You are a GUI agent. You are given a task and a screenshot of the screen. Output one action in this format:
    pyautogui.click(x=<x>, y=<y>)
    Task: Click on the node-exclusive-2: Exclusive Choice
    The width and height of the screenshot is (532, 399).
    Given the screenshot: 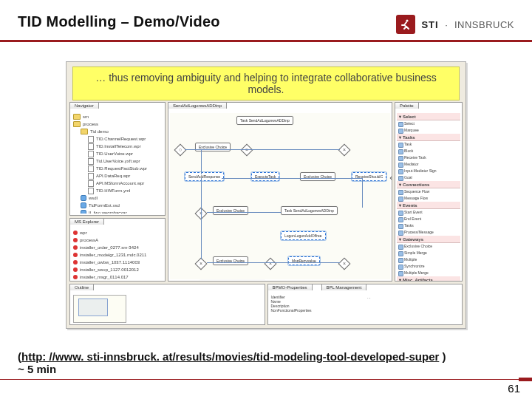 What is the action you would take?
    pyautogui.click(x=318, y=177)
    